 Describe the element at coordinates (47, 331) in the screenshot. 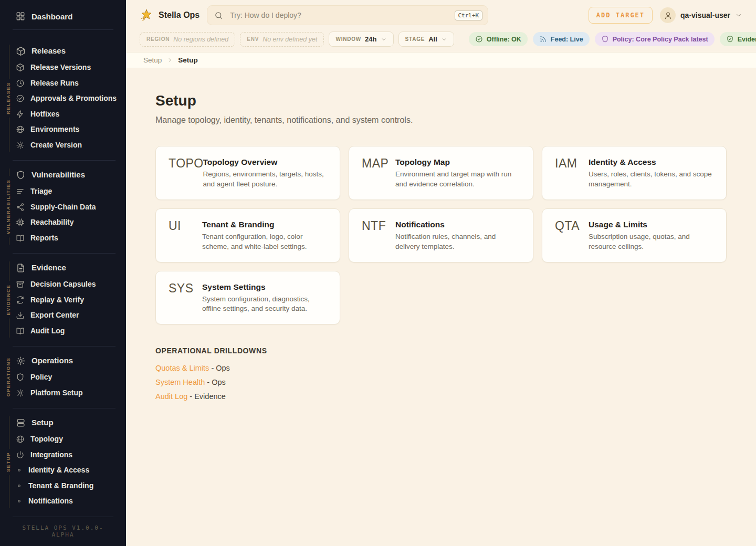

I see `sidebar-item-label: Audit Log` at that location.